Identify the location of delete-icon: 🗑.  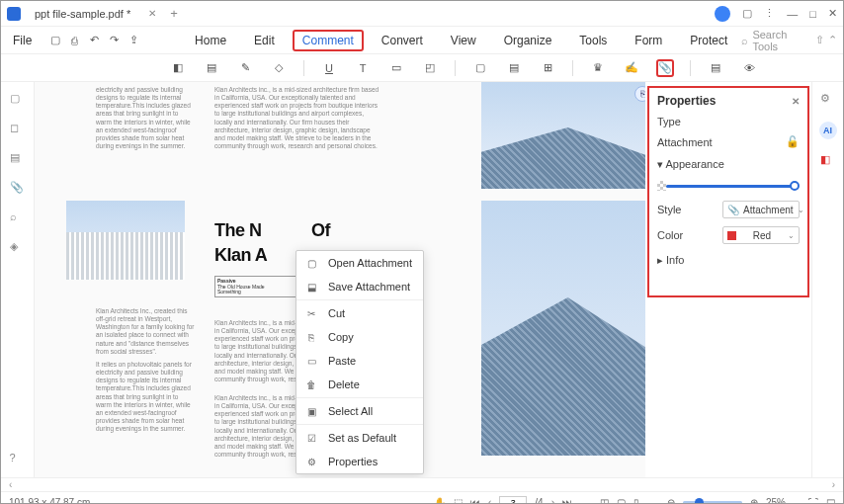
(311, 384).